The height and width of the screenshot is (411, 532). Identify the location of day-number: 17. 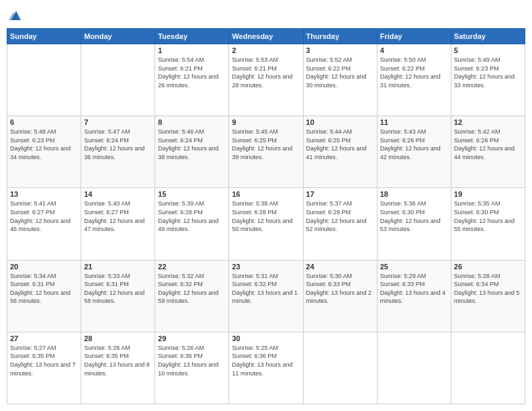
(340, 194).